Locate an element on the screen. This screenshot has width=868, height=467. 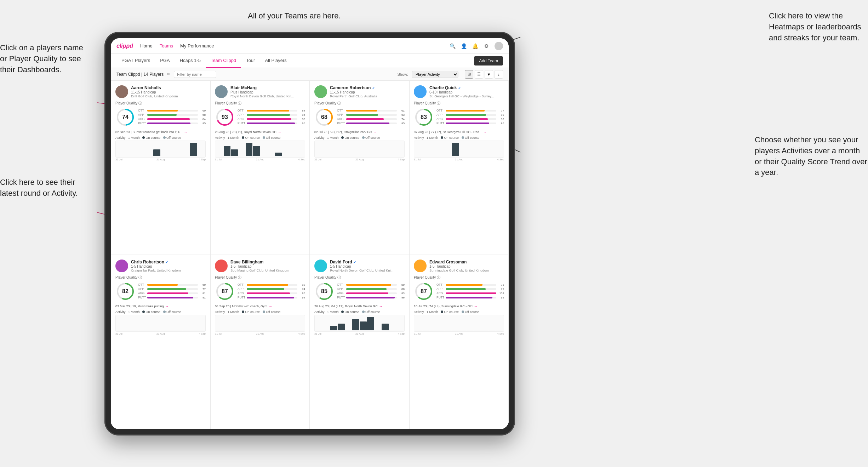
team-header: Team Clippd | 14 Players ✏ Show: Player … is located at coordinates (310, 74).